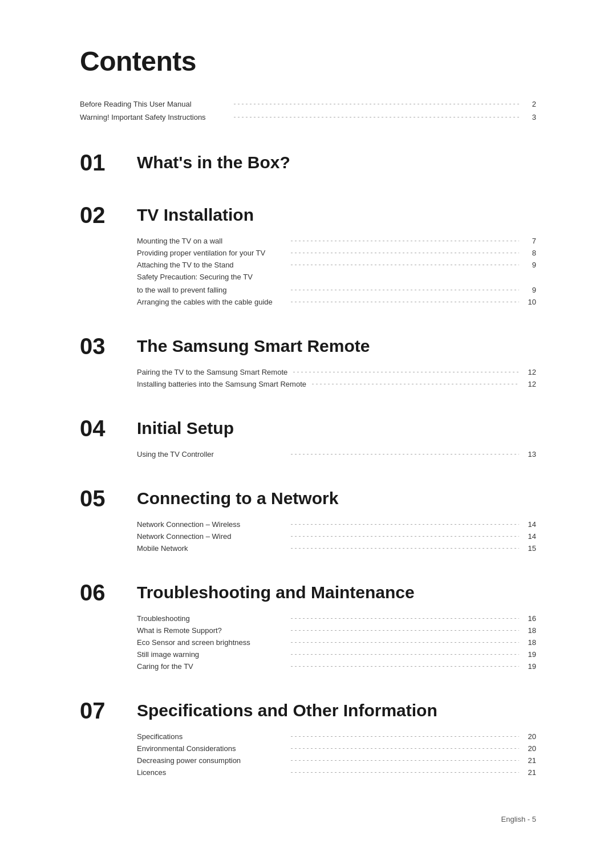 This screenshot has width=616, height=852. Describe the element at coordinates (308, 117) in the screenshot. I see `toc-entry: Warning! Important Safety Instructions3` at that location.